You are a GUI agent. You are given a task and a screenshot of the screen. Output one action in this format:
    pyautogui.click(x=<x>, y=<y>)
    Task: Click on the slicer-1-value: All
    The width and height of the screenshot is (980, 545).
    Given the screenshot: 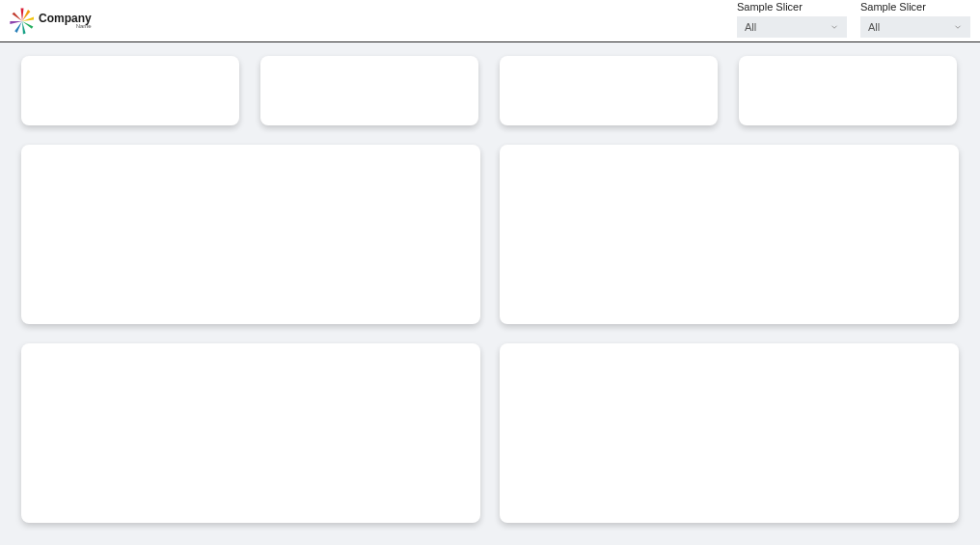 What is the action you would take?
    pyautogui.click(x=750, y=27)
    